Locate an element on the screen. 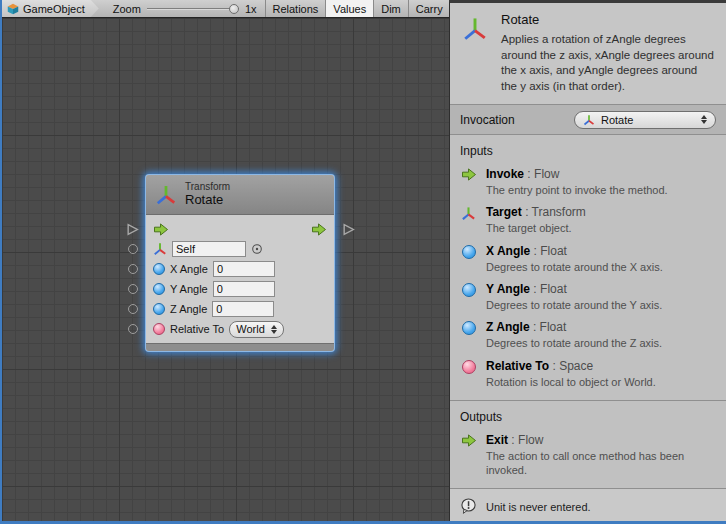 The image size is (726, 524). relations-button: Relations is located at coordinates (296, 8).